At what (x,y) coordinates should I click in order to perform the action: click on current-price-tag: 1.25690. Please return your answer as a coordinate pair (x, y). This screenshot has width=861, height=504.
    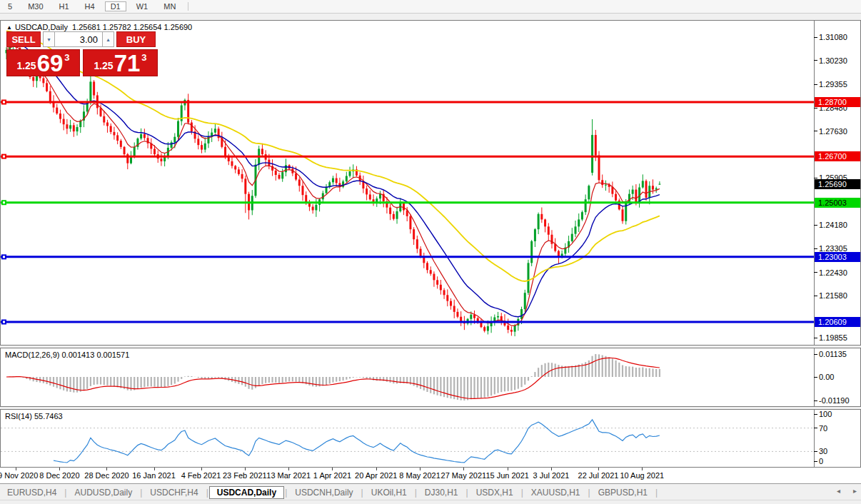
    Looking at the image, I should click on (837, 184).